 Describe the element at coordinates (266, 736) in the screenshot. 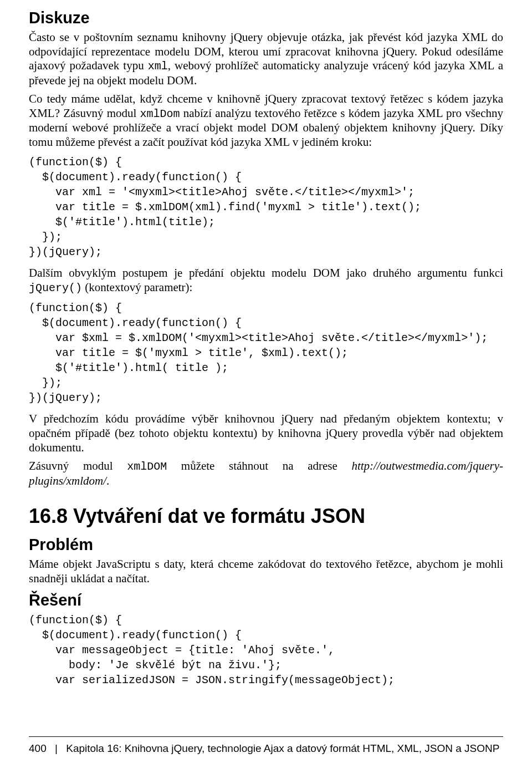

I see `footer-rule` at that location.